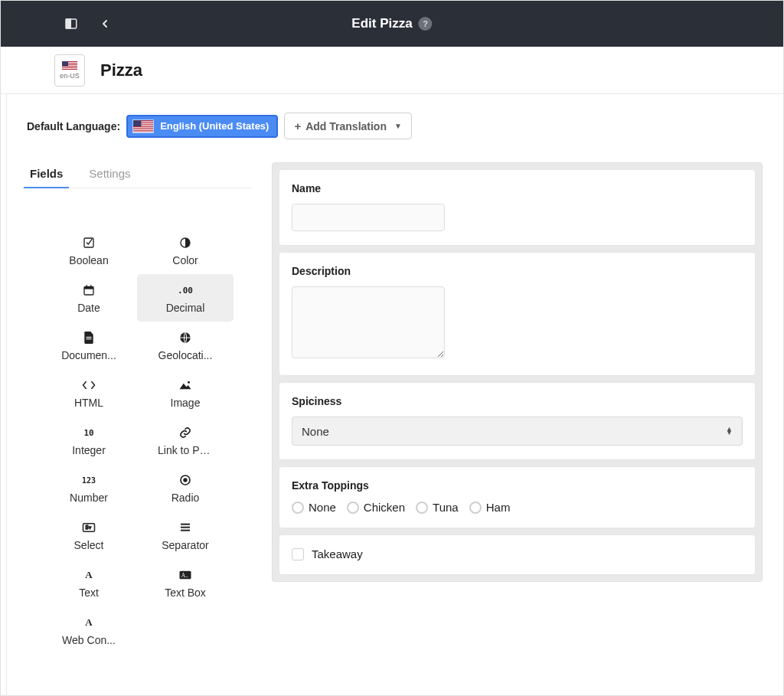  Describe the element at coordinates (518, 188) in the screenshot. I see `field-label-name: Name` at that location.